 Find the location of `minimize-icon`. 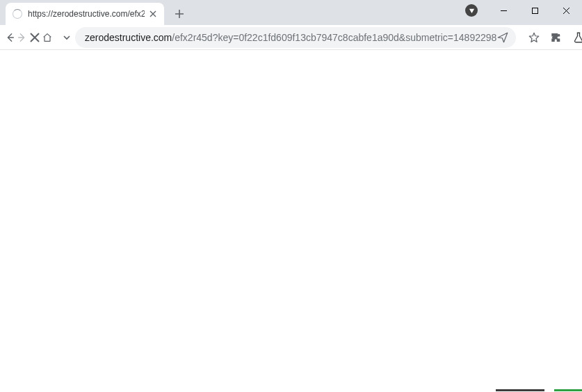

minimize-icon is located at coordinates (503, 11).